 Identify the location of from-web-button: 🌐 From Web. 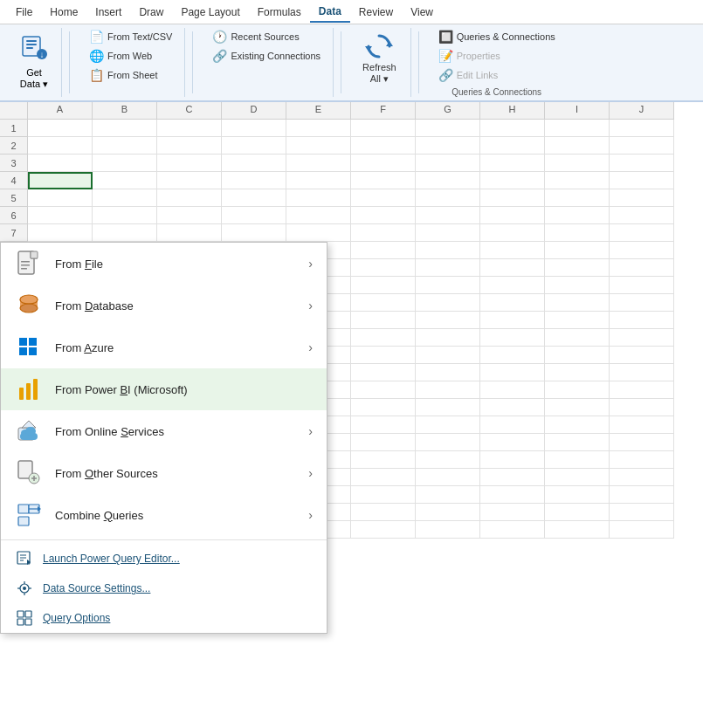
(131, 56).